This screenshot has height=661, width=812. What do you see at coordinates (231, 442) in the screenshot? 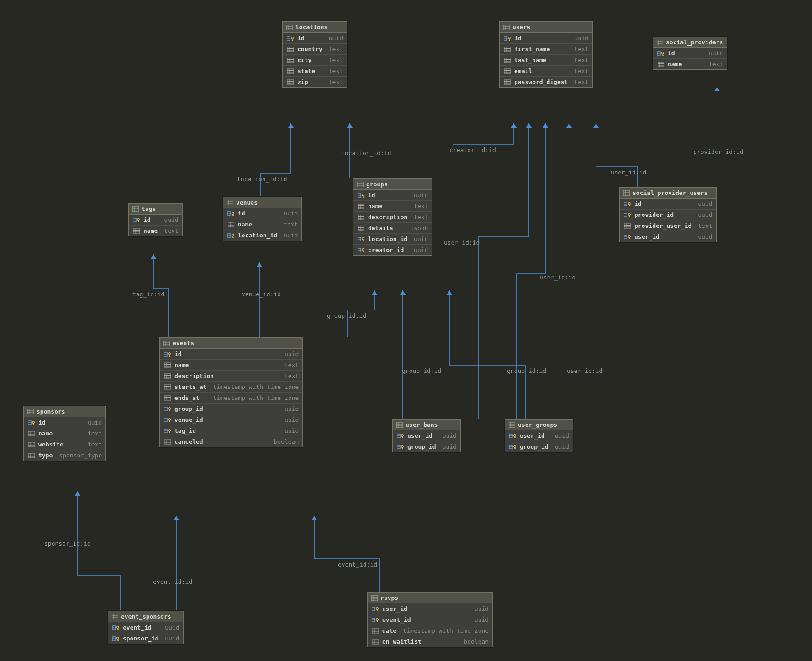
I see `column-row: canceledboolean` at bounding box center [231, 442].